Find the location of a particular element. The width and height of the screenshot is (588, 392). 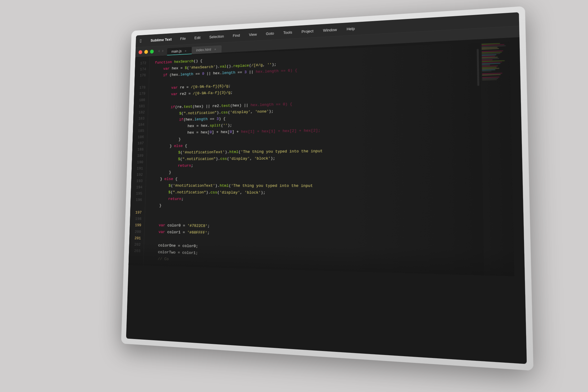

ln-181: 181 is located at coordinates (140, 107).